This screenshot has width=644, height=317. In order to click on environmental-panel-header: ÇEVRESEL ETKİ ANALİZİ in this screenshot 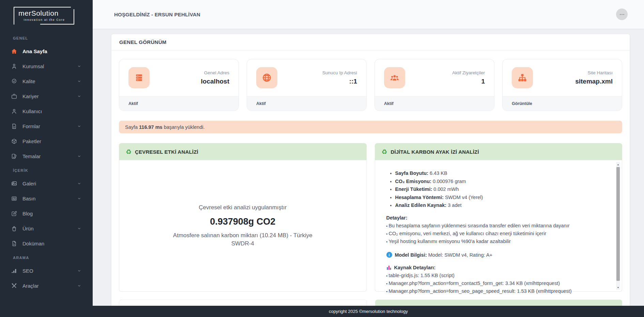, I will do `click(243, 152)`.